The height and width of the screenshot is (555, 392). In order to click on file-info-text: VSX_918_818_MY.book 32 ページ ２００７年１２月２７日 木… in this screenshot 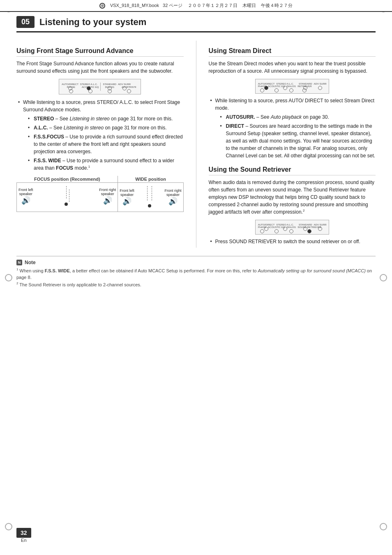, I will do `click(201, 6)`.